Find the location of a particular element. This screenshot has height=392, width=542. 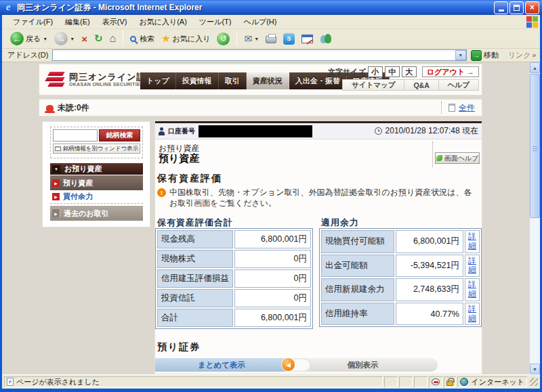

all-messages-link: 全件 is located at coordinates (467, 108).